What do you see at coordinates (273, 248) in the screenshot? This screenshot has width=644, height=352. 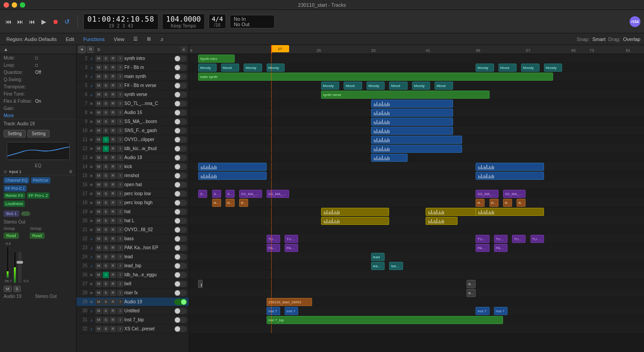 I see `clip: PAK Karin` at bounding box center [273, 248].